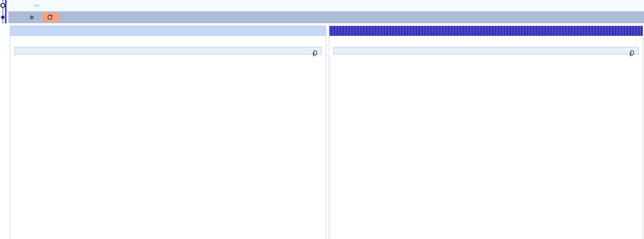 Image resolution: width=644 pixels, height=239 pixels. Describe the element at coordinates (486, 42) in the screenshot. I see `failure-section-label` at that location.